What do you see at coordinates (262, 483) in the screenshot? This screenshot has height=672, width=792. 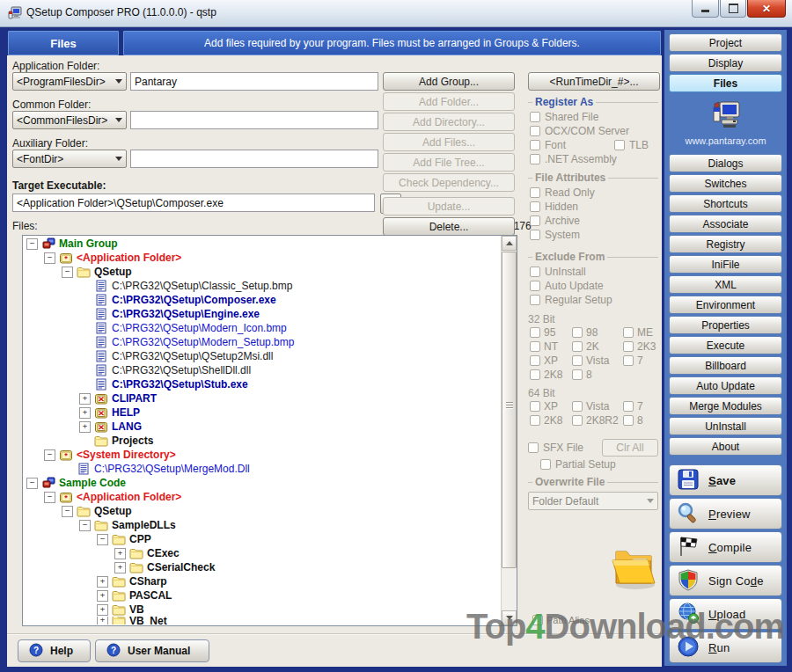 I see `tree-row: −Sample Code` at bounding box center [262, 483].